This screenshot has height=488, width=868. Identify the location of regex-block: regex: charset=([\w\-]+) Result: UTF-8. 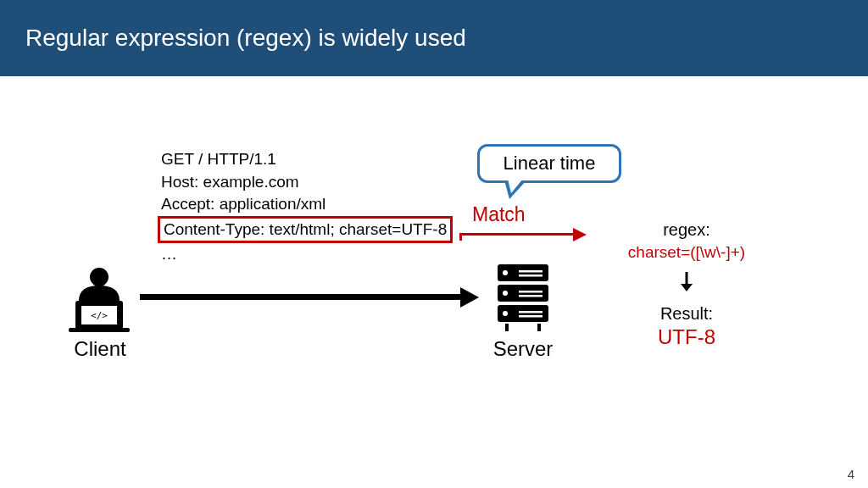
(687, 285).